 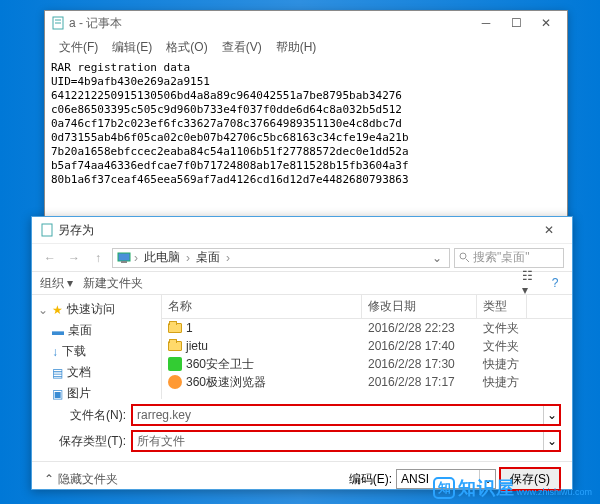 I want to click on search-box: 搜索"桌面", so click(x=509, y=258).